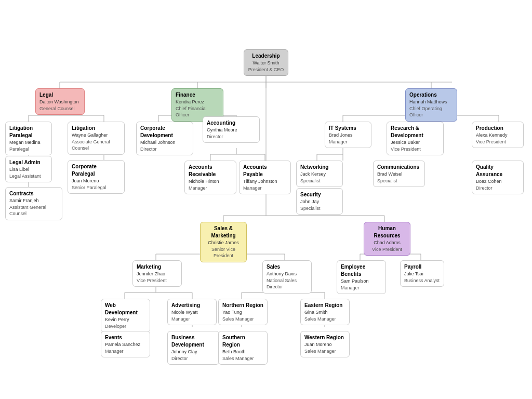  I want to click on node-sales-marketing: Sales & Marketing Christie James Senior …, so click(223, 242).